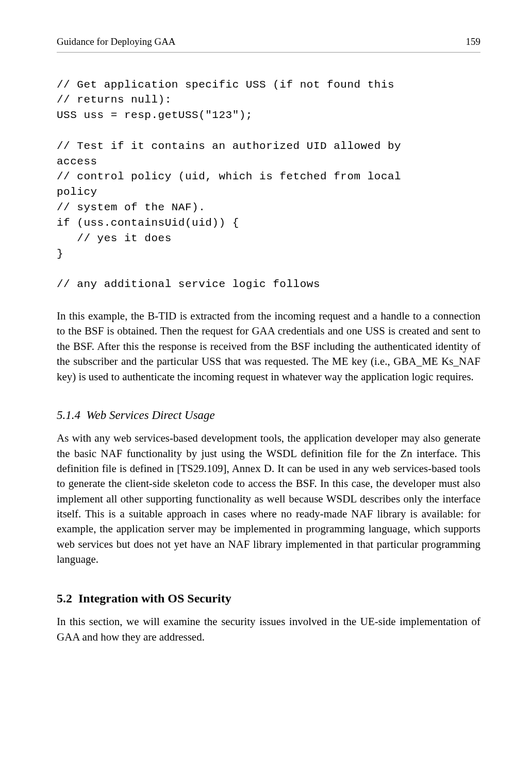 The height and width of the screenshot is (773, 532). Describe the element at coordinates (64, 598) in the screenshot. I see `section-number: 5.2` at that location.